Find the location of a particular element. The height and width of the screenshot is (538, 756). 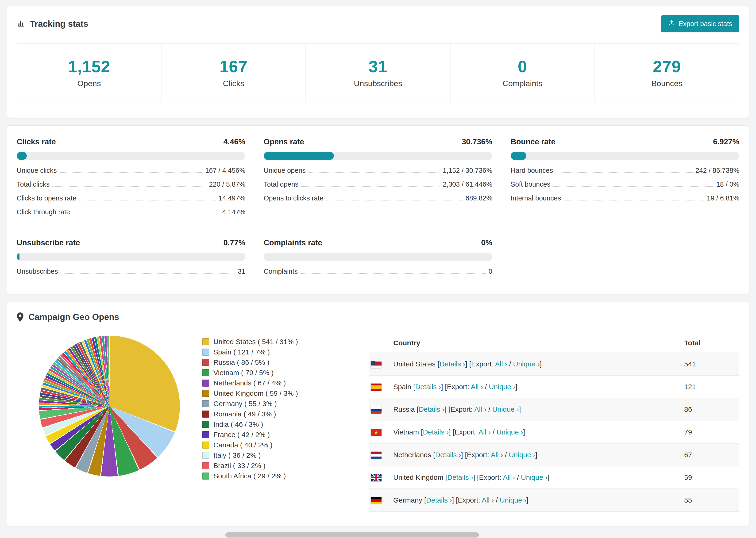

legend-item: Canada ( 40 / 2% ) is located at coordinates (286, 445).